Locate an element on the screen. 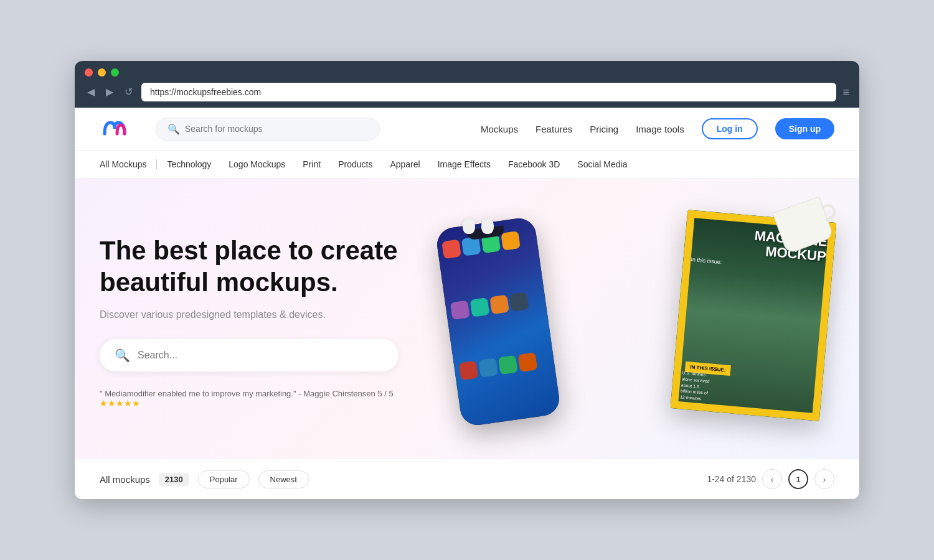 The image size is (934, 560). address-bar-row: ◀ ▶ ↺ ≡ is located at coordinates (467, 92).